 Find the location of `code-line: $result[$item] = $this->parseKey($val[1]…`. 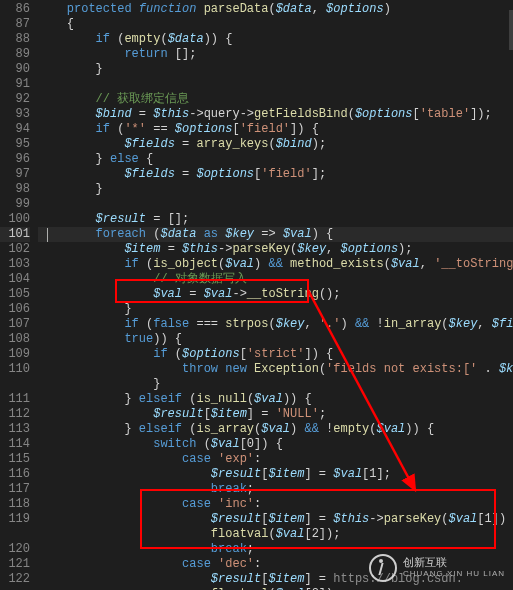

code-line: $result[$item] = $this->parseKey($val[1]… is located at coordinates (276, 520).